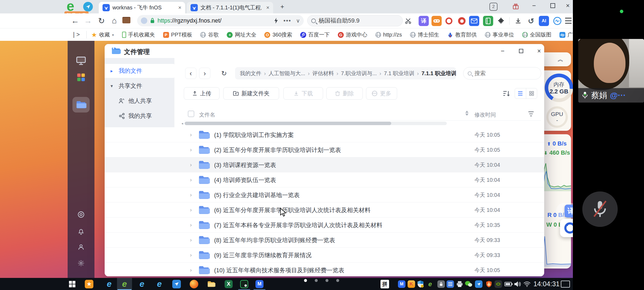 This screenshot has height=290, width=644. I want to click on window-close-button: ×, so click(568, 6).